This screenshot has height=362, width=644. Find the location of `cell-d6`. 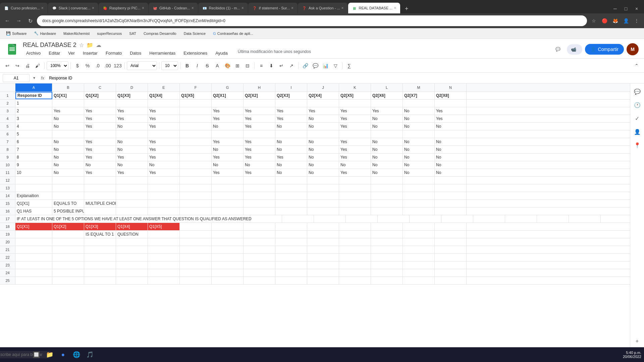

cell-d6 is located at coordinates (132, 134).